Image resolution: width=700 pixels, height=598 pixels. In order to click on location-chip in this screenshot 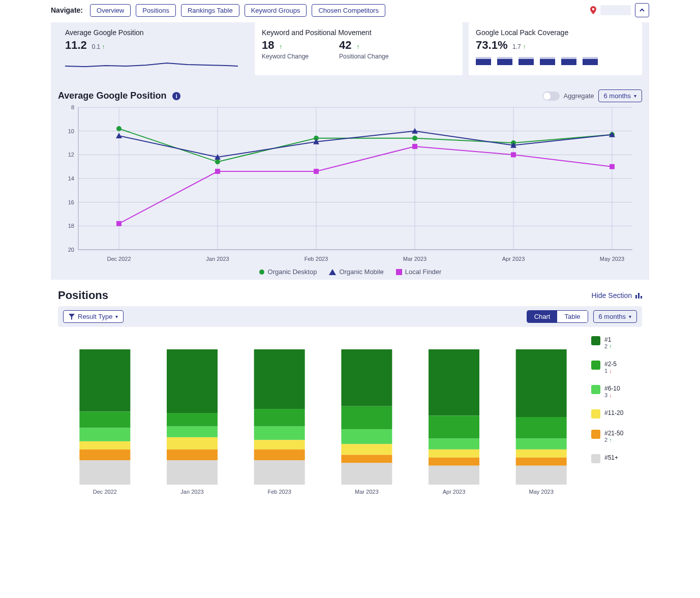, I will do `click(616, 10)`.